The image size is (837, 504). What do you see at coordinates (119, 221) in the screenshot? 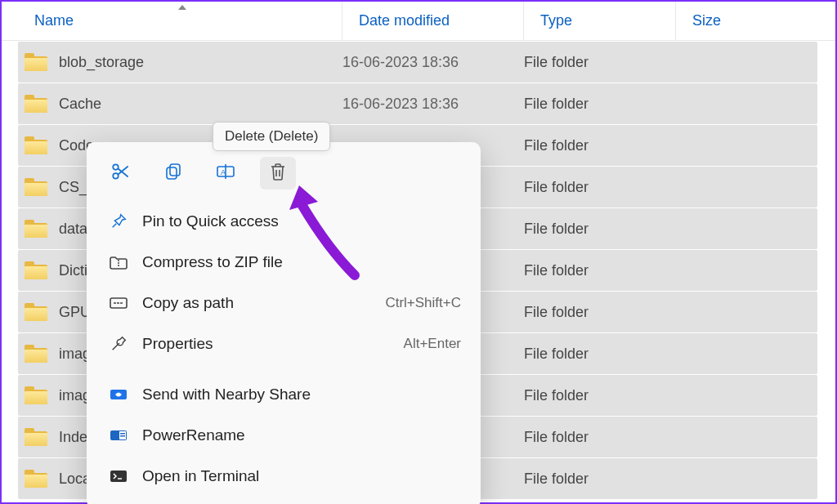
I see `pin-icon` at bounding box center [119, 221].